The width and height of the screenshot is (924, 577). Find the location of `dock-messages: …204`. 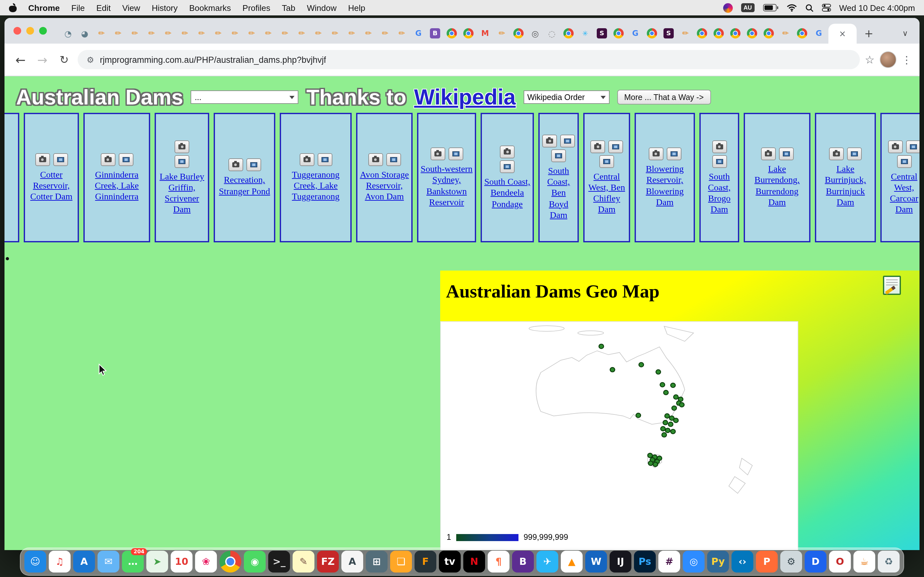

dock-messages: …204 is located at coordinates (133, 562).